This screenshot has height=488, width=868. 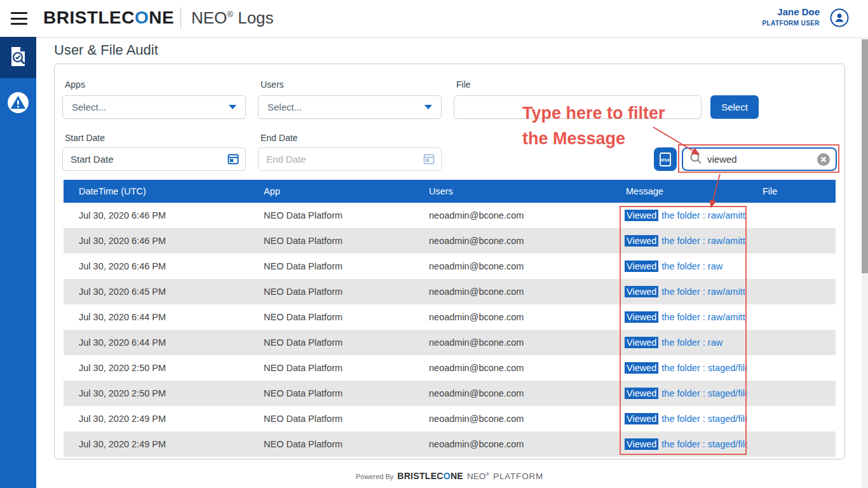 What do you see at coordinates (156, 292) in the screenshot?
I see `cell-datetime: Jul 30, 2020 6:45 PM` at bounding box center [156, 292].